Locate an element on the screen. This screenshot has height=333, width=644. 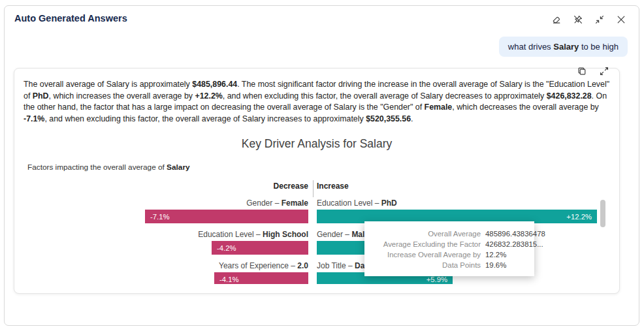
bar-value-label: -4.1% is located at coordinates (229, 279).